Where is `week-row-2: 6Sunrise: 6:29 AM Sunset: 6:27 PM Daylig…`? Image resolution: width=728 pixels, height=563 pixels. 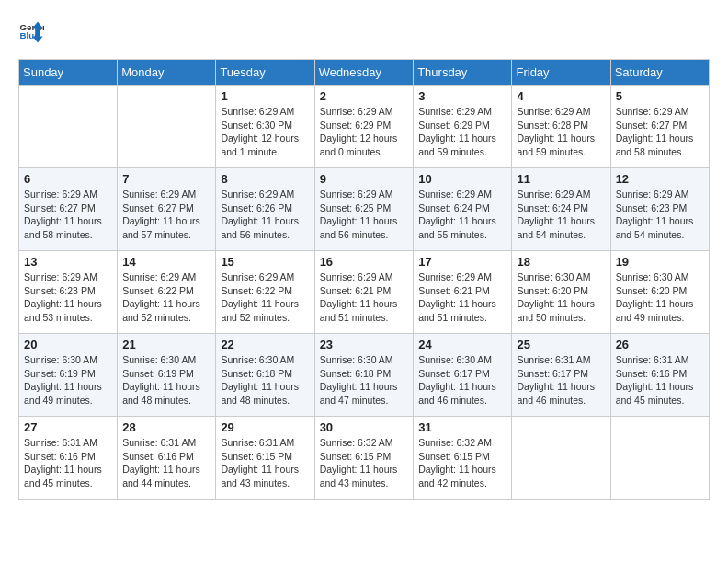
week-row-2: 6Sunrise: 6:29 AM Sunset: 6:27 PM Daylig… is located at coordinates (364, 210).